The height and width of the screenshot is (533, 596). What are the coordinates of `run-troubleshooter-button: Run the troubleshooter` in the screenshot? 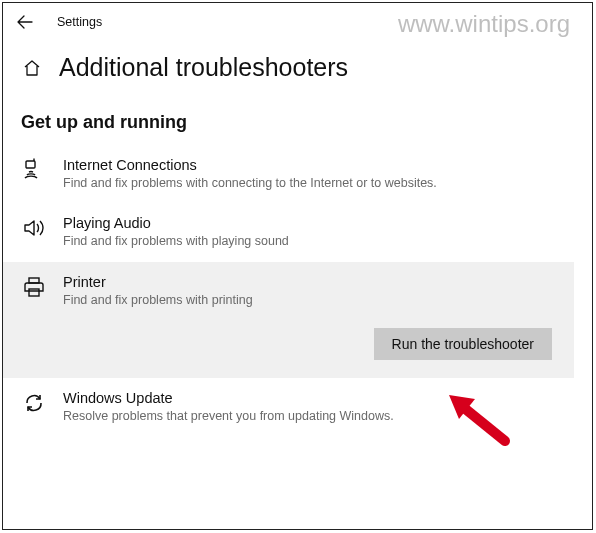 It's located at (463, 344).